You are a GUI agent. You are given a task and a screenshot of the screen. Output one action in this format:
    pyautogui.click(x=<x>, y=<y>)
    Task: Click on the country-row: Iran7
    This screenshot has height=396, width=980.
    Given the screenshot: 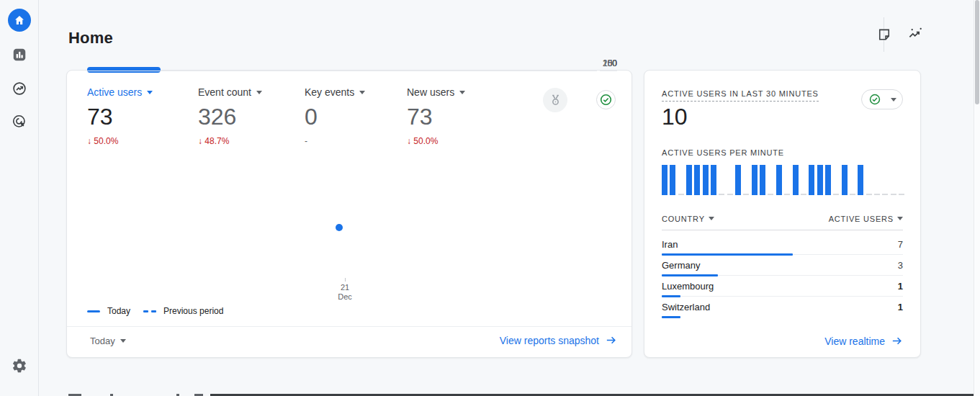 What is the action you would take?
    pyautogui.click(x=782, y=249)
    